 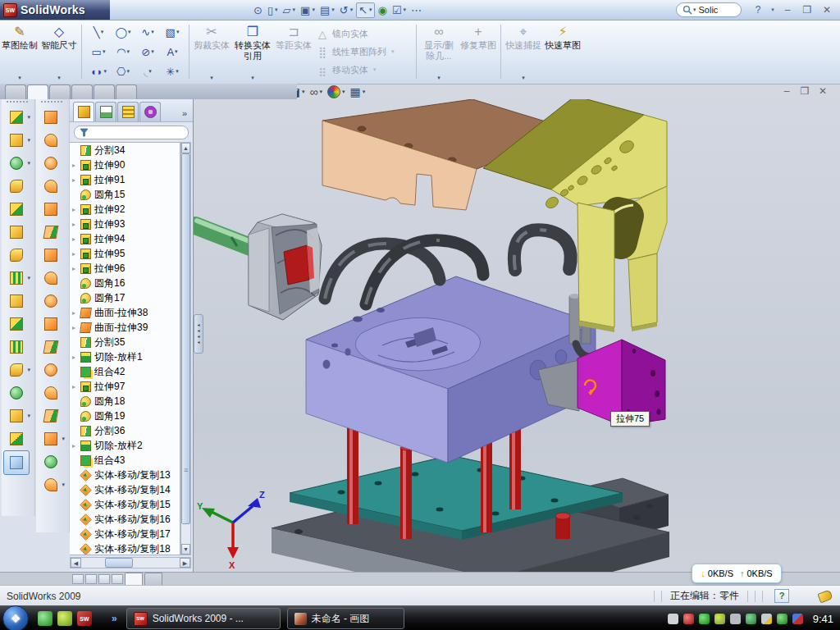 What do you see at coordinates (125, 519) in the screenshot?
I see `feature-tree-item: ▸ 实体-移动/复制16` at bounding box center [125, 519].